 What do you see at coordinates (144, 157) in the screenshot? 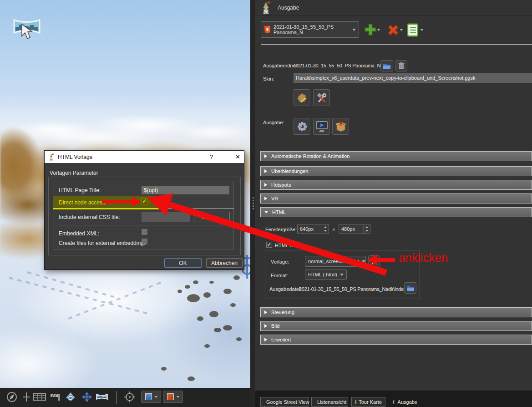
I see `dialog-titlebar: HTML Vorlage ? ✕` at bounding box center [144, 157].